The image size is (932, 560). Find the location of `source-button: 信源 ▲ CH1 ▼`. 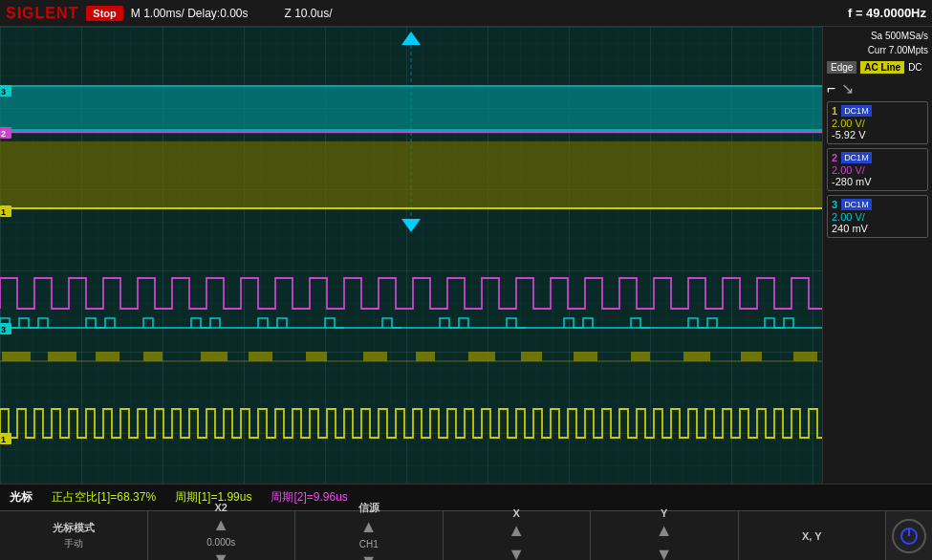

source-button: 信源 ▲ CH1 ▼ is located at coordinates (369, 535).